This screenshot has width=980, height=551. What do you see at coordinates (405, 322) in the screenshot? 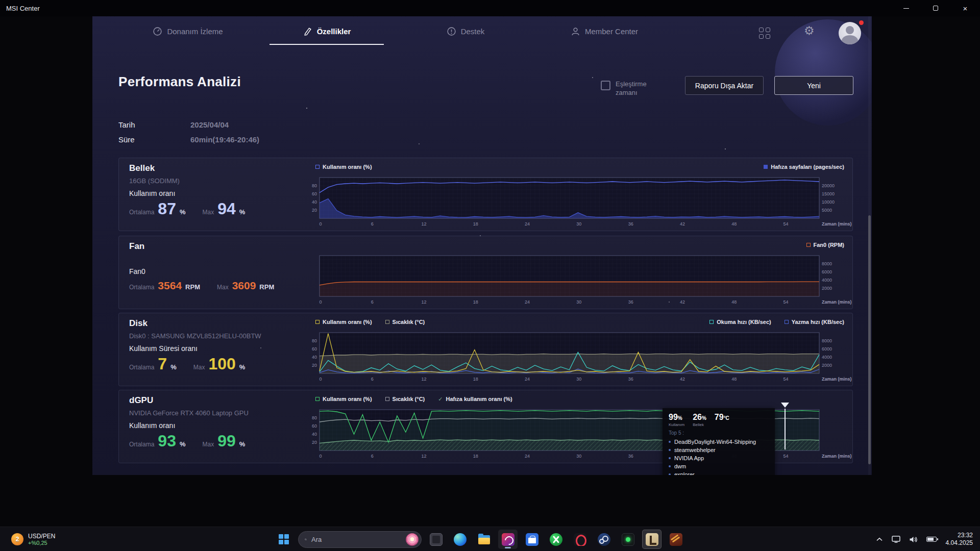
I see `legend-toggle-disk: Sıcaklık (°C)` at bounding box center [405, 322].